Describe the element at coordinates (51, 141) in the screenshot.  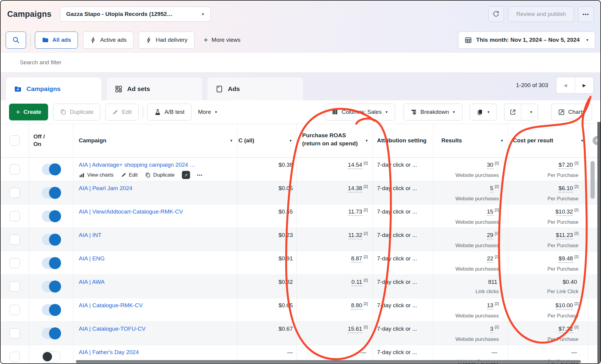
I see `col-header-off-on: Off /On` at that location.